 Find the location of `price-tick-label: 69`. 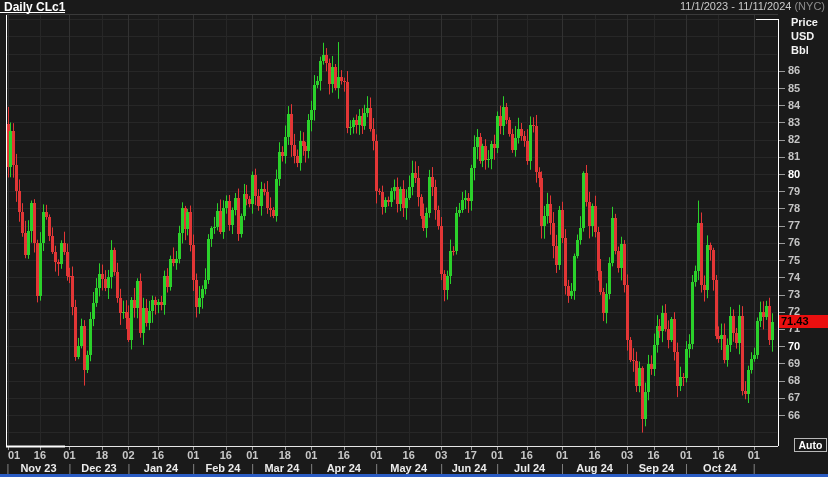

price-tick-label: 69 is located at coordinates (807, 364).